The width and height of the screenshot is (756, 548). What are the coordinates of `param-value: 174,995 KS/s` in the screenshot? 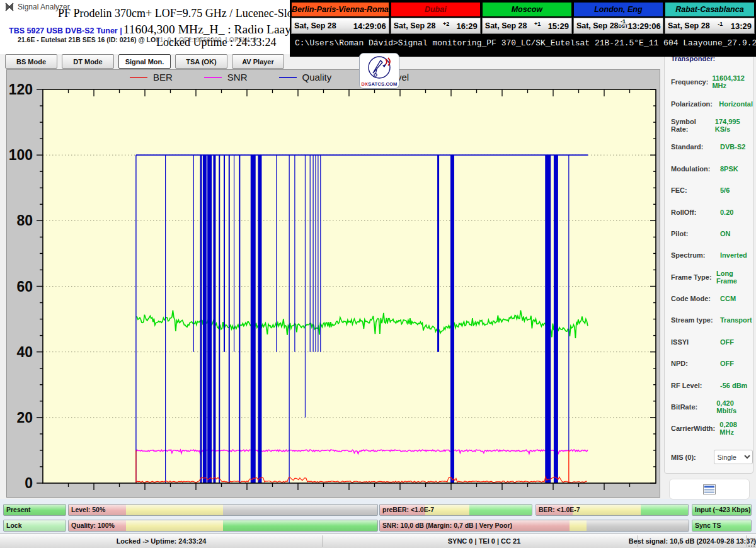 It's located at (734, 125).